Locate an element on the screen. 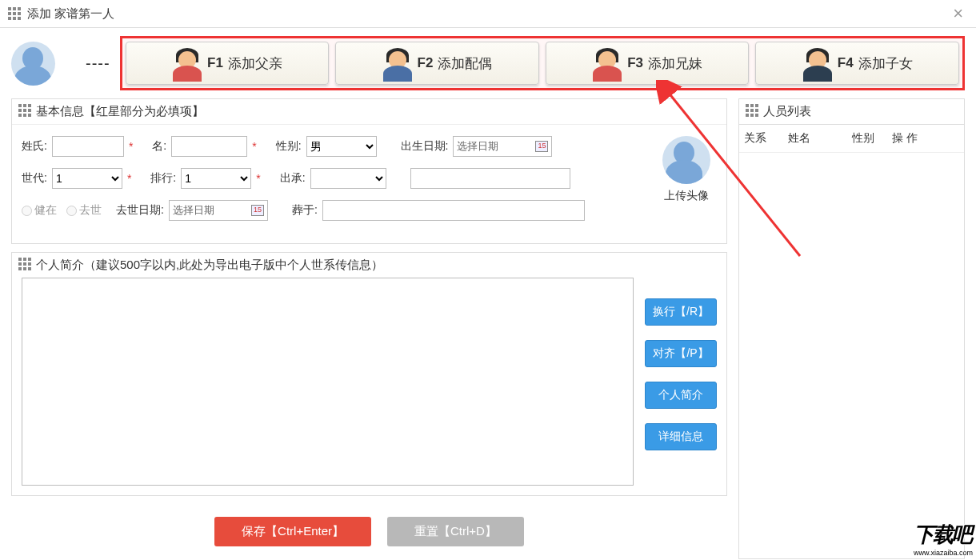 This screenshot has width=976, height=560. chucheng-label: 出承: is located at coordinates (293, 178).